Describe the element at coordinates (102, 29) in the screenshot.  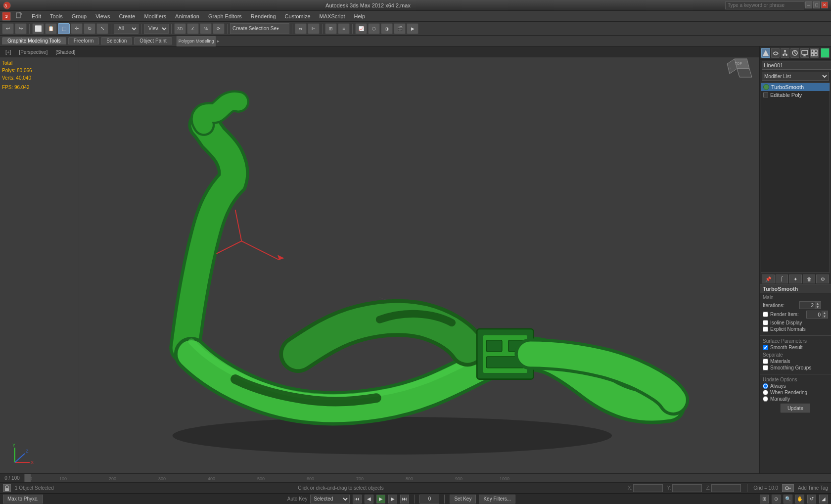
I see `scale-btn: ⤡` at that location.